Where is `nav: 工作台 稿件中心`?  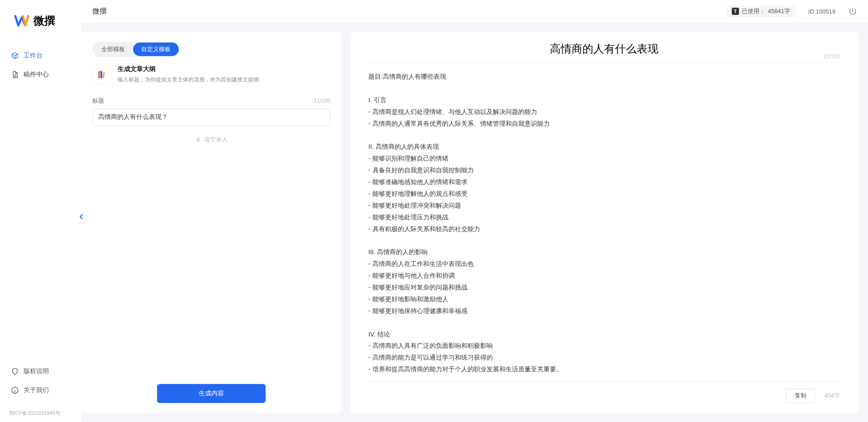 nav: 工作台 稿件中心 is located at coordinates (41, 202).